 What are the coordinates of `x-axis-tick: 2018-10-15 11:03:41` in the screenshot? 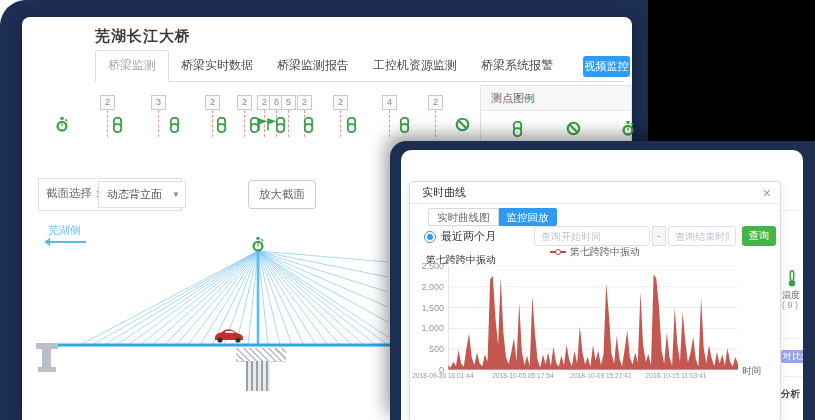 It's located at (676, 376).